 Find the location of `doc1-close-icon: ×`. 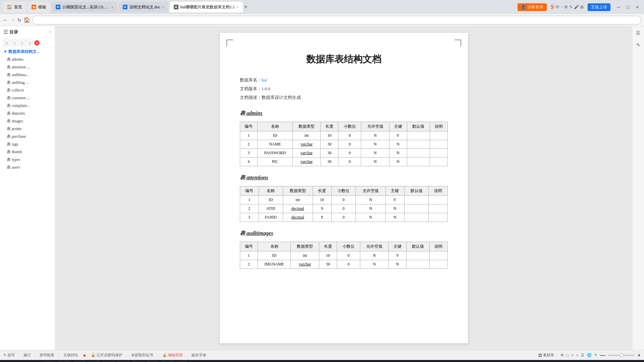

doc1-close-icon: × is located at coordinates (112, 7).